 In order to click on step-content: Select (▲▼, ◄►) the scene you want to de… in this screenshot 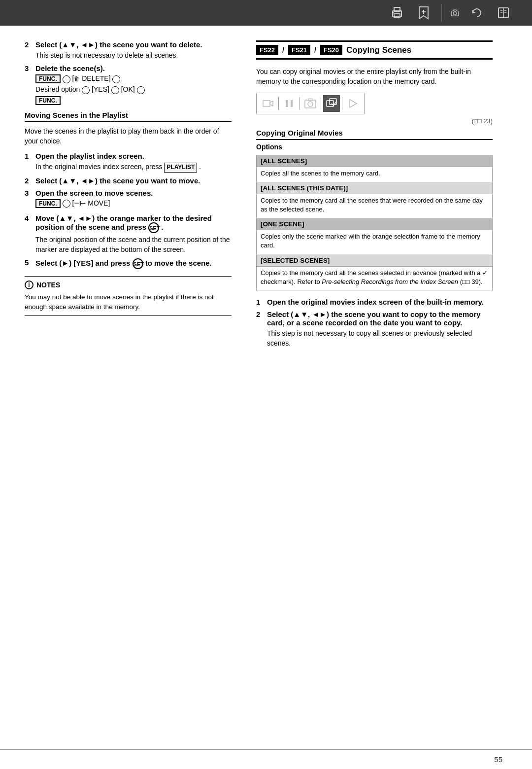, I will do `click(133, 50)`.